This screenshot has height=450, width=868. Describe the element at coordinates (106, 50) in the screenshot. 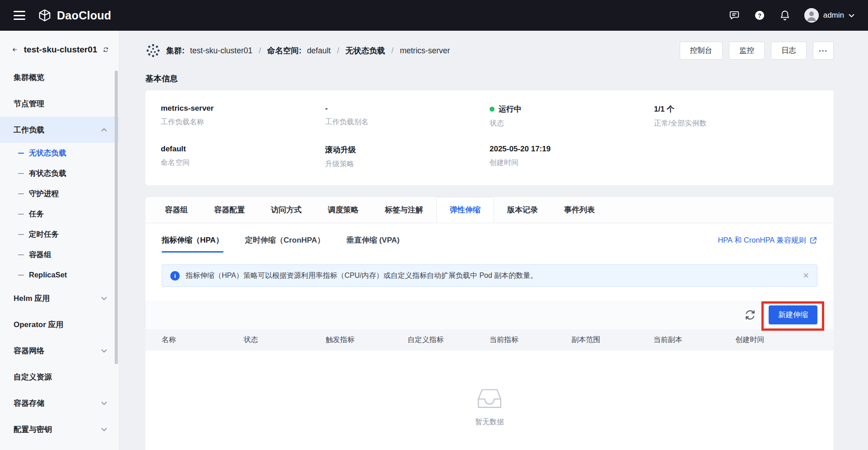

I see `cluster-switch-icon` at that location.